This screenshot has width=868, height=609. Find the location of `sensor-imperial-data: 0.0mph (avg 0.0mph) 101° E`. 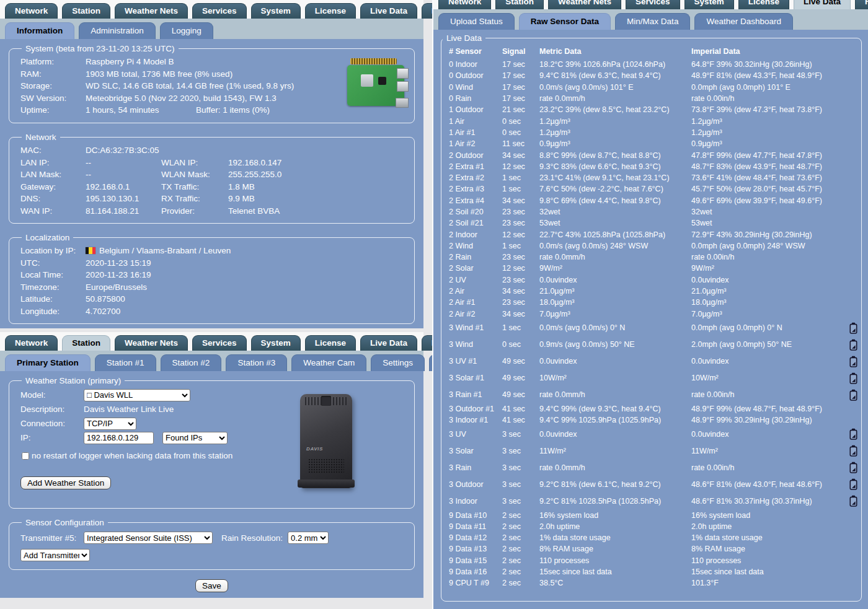

sensor-imperial-data: 0.0mph (avg 0.0mph) 101° E is located at coordinates (766, 87).